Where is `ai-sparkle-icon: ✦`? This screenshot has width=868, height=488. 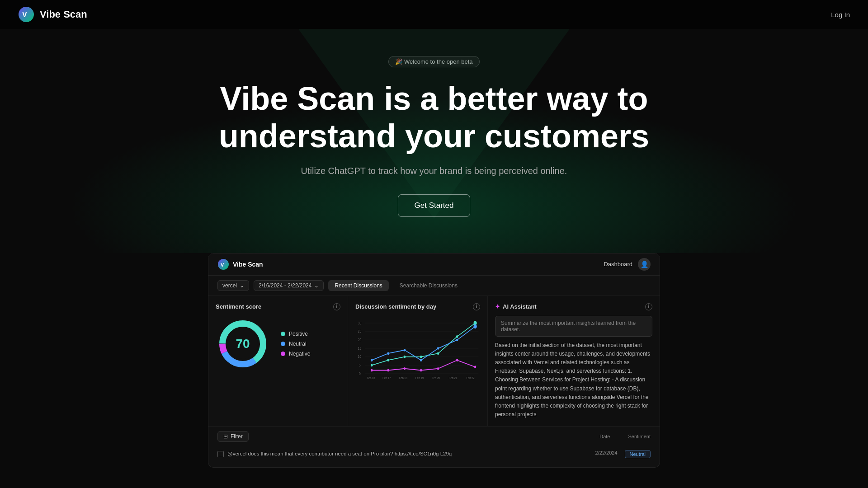 ai-sparkle-icon: ✦ is located at coordinates (497, 306).